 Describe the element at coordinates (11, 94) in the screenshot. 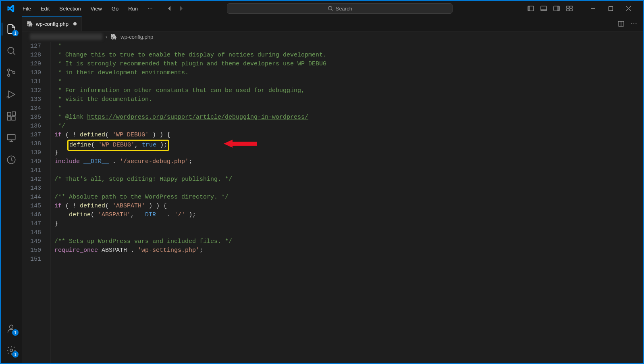

I see `run-debug-icon` at that location.